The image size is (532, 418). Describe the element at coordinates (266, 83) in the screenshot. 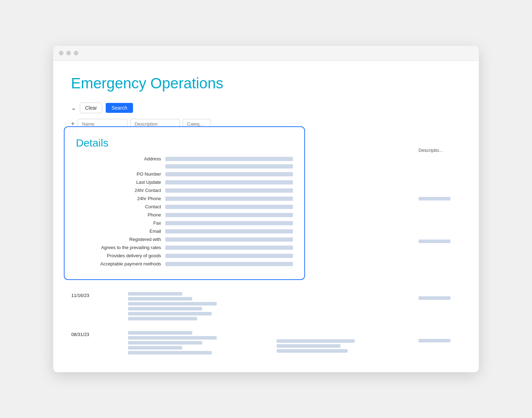

I see `page-title: Emergency Operations` at that location.